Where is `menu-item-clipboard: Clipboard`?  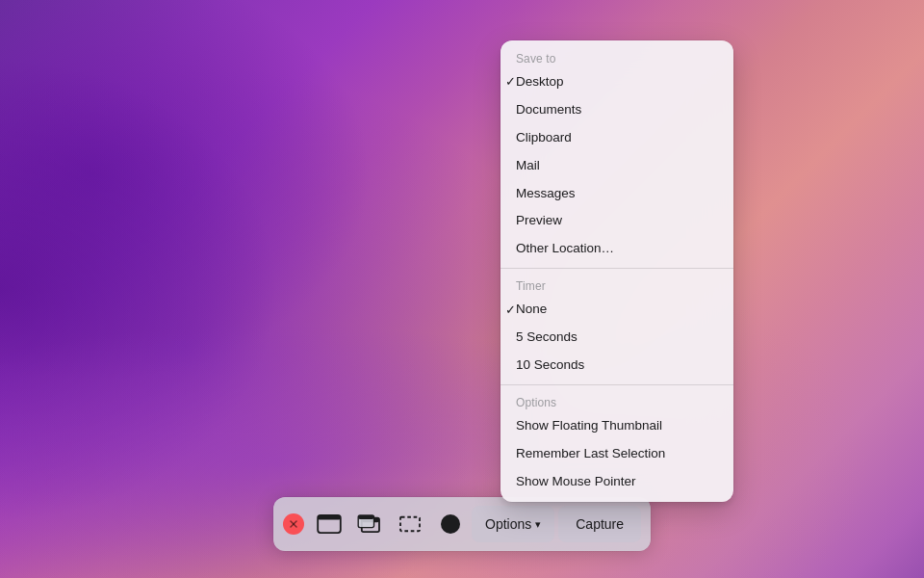
menu-item-clipboard: Clipboard is located at coordinates (617, 139).